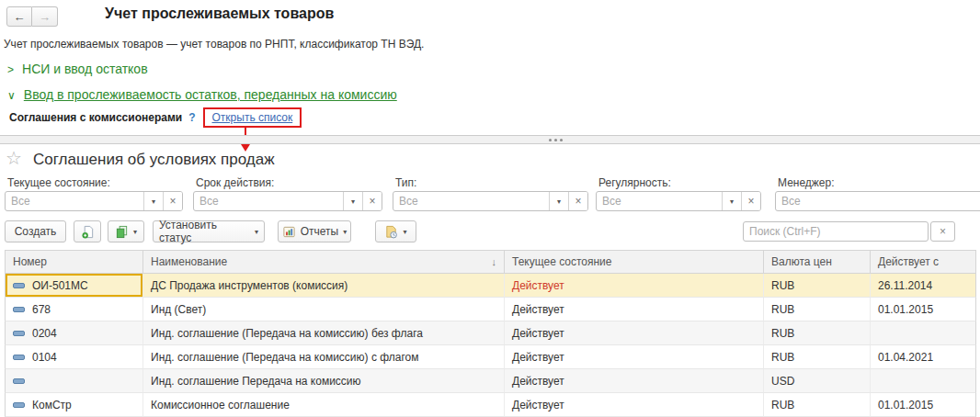  Describe the element at coordinates (906, 357) in the screenshot. I see `row-valid-from: 01.04.2021` at that location.